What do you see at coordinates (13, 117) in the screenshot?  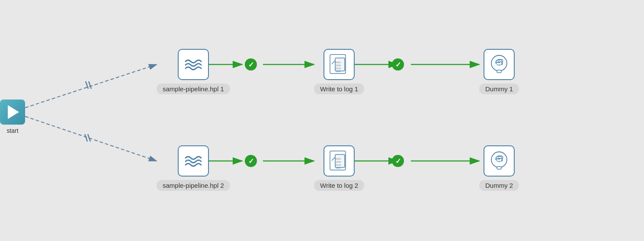 I see `start-node: start` at bounding box center [13, 117].